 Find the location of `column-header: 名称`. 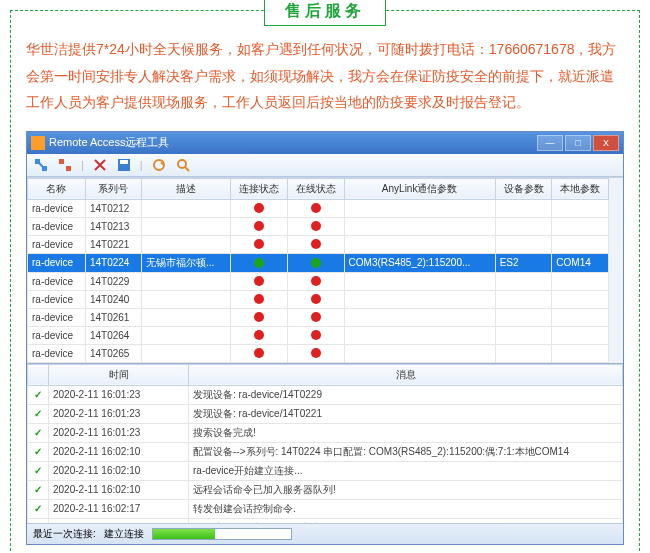

column-header: 名称 is located at coordinates (57, 188).